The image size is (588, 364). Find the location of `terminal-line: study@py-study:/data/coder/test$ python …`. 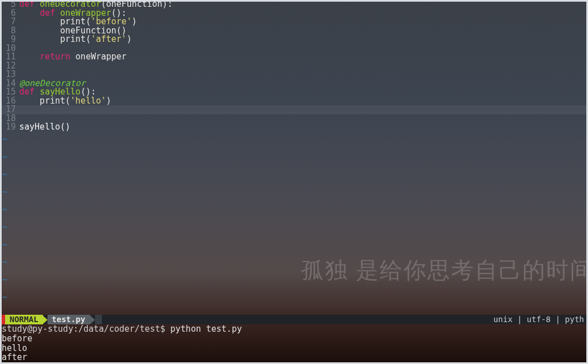

terminal-line: study@py-study:/data/coder/test$ python … is located at coordinates (294, 329).